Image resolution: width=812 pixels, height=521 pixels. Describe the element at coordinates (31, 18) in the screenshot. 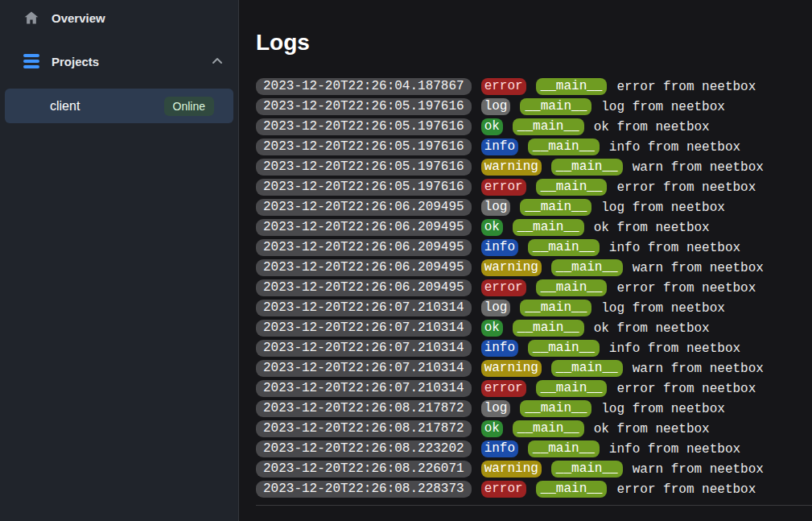

I see `home-icon` at that location.